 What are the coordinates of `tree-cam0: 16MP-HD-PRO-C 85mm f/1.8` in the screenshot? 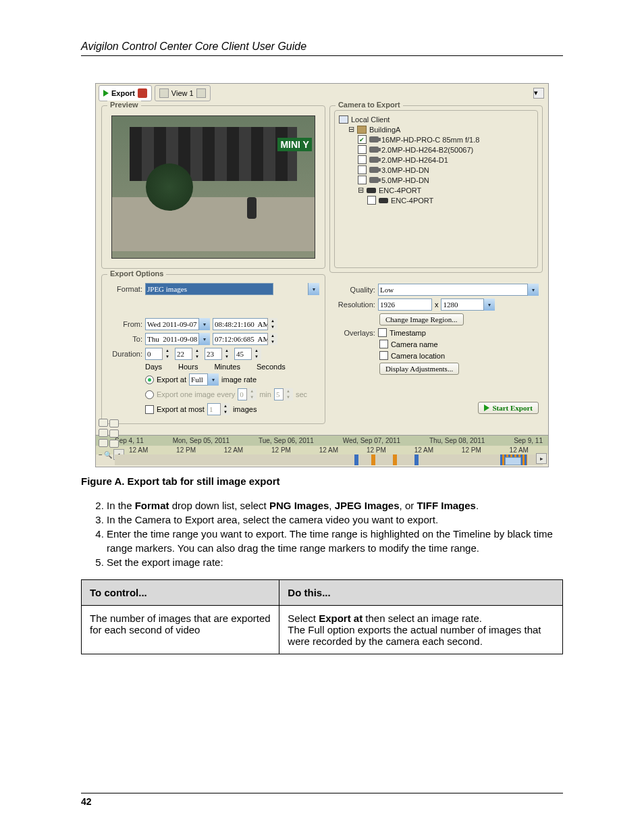 It's located at (431, 140).